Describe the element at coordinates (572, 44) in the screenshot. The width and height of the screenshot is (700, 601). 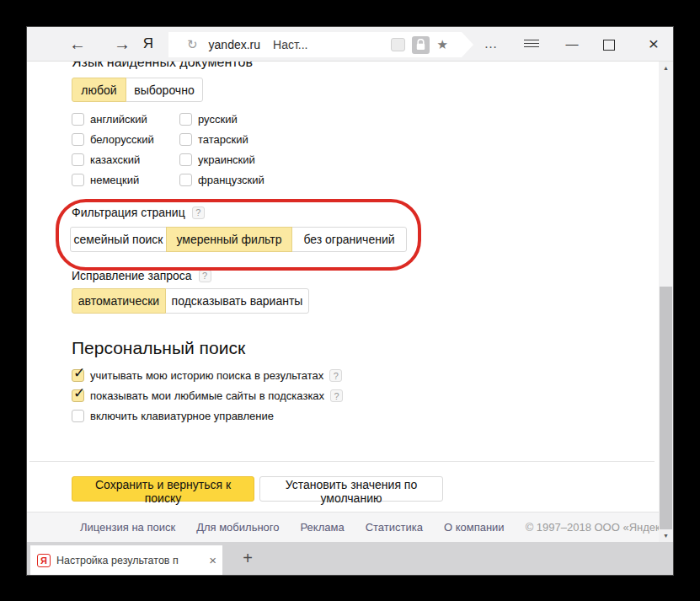
I see `minimize-icon: —` at that location.